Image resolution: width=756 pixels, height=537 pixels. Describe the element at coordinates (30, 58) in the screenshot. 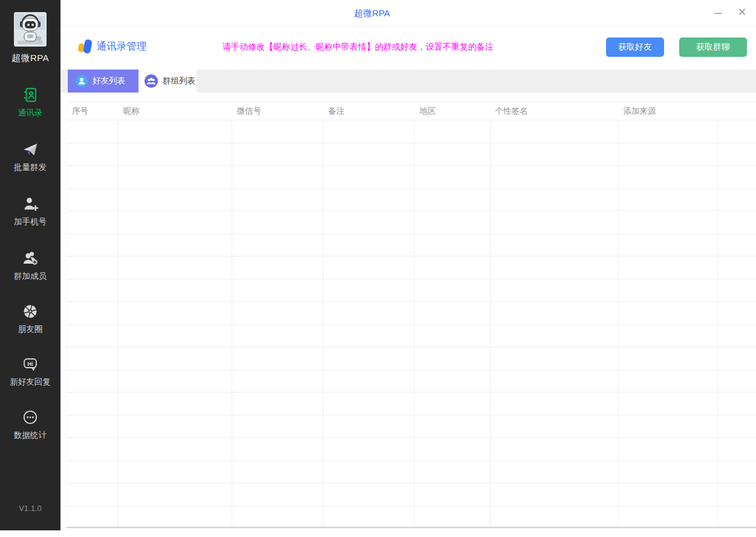

I see `brand-name: 超微RPA` at that location.